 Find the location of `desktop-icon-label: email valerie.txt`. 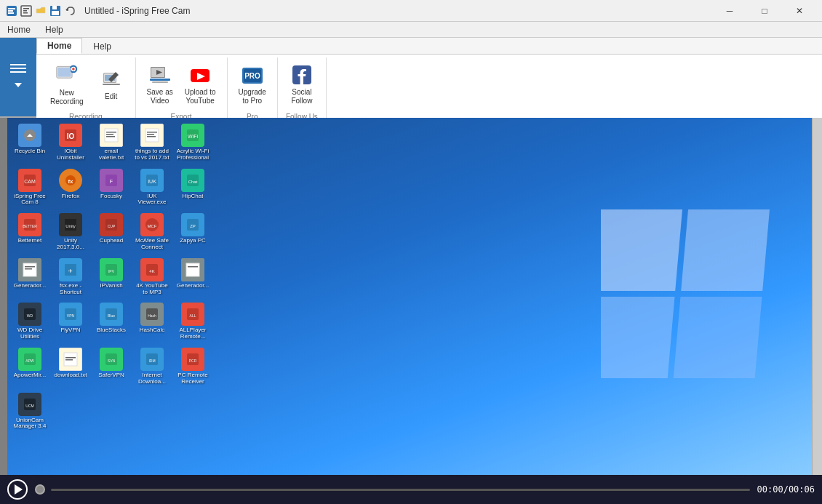

desktop-icon-label: email valerie.txt is located at coordinates (111, 155).